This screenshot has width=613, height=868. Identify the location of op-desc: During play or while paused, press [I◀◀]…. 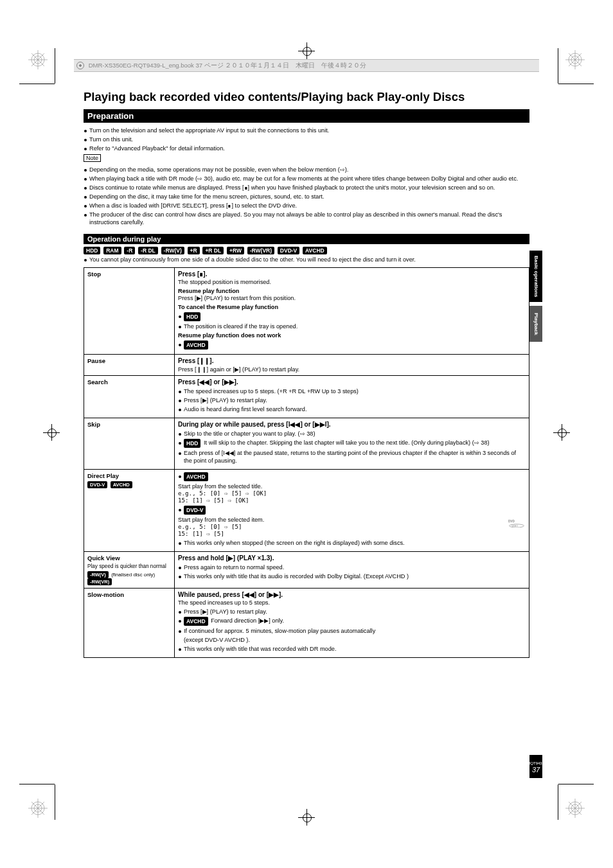
(352, 444).